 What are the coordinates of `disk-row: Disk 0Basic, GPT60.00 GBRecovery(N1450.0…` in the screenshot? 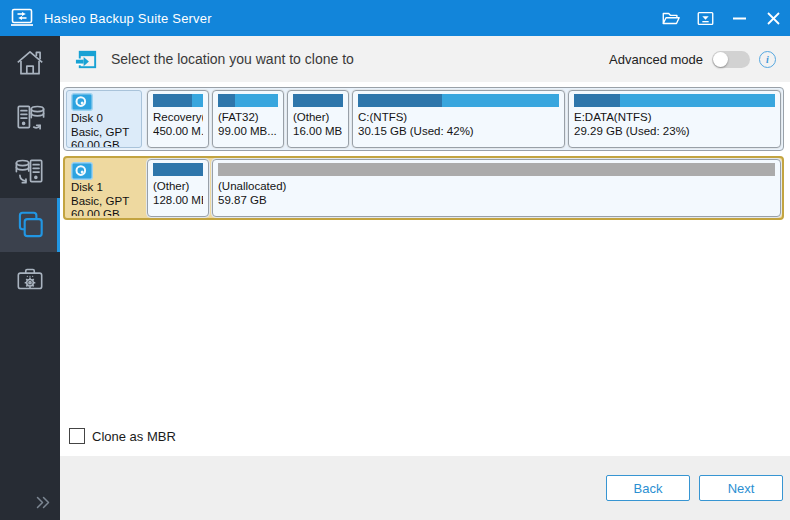 It's located at (424, 119).